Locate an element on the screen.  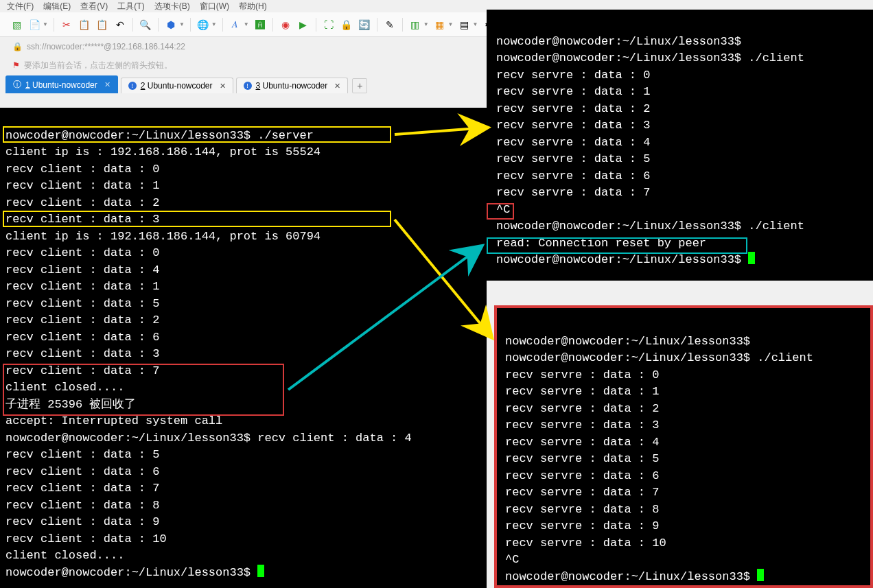
add-tab-button: + is located at coordinates (360, 86).